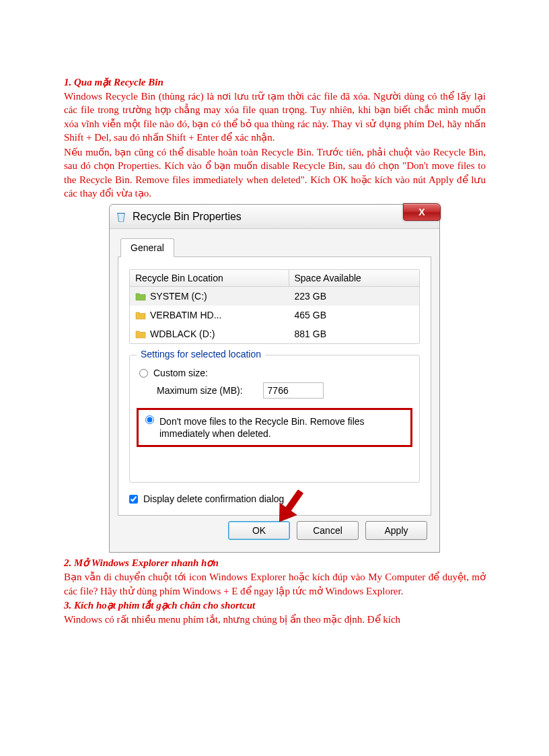 The height and width of the screenshot is (756, 549). Describe the element at coordinates (144, 373) in the screenshot. I see `custom-size-radio` at that location.